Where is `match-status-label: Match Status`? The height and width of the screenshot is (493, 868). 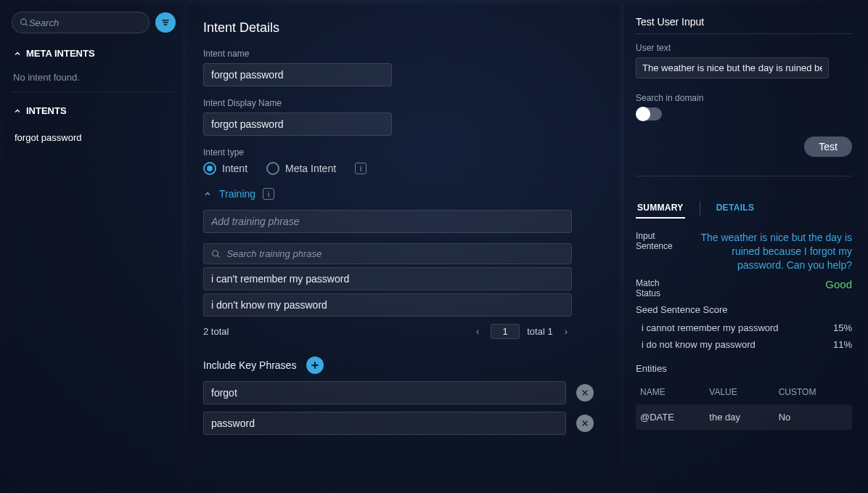
match-status-label: Match Status is located at coordinates (661, 288).